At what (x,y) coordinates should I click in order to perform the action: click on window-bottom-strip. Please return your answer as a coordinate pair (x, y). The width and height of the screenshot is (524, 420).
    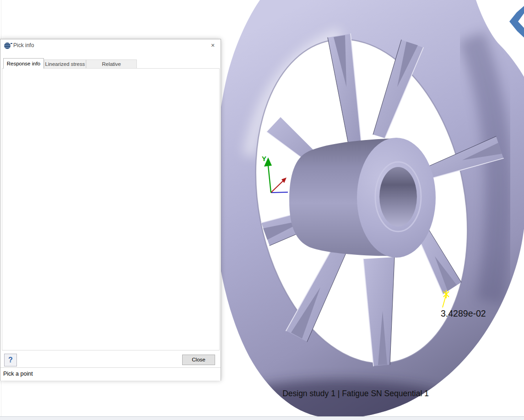
    Looking at the image, I should click on (262, 418).